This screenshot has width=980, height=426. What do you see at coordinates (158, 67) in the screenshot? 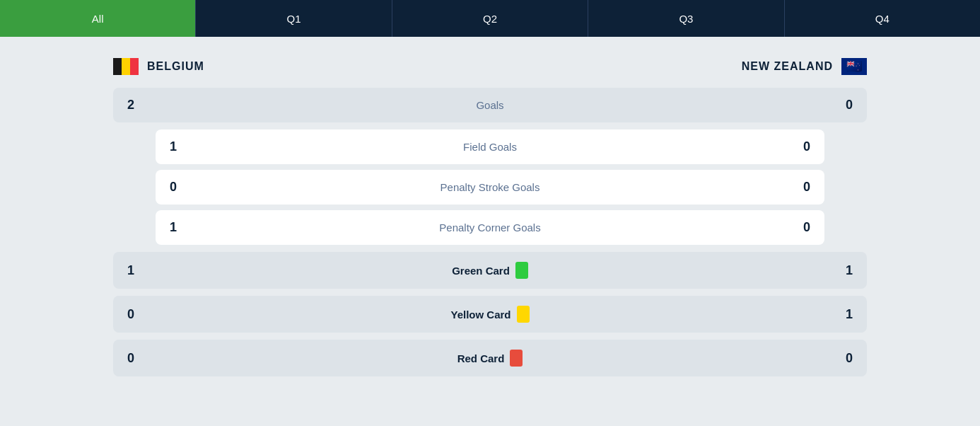
I see `team-belgium: BELGIUM` at bounding box center [158, 67].